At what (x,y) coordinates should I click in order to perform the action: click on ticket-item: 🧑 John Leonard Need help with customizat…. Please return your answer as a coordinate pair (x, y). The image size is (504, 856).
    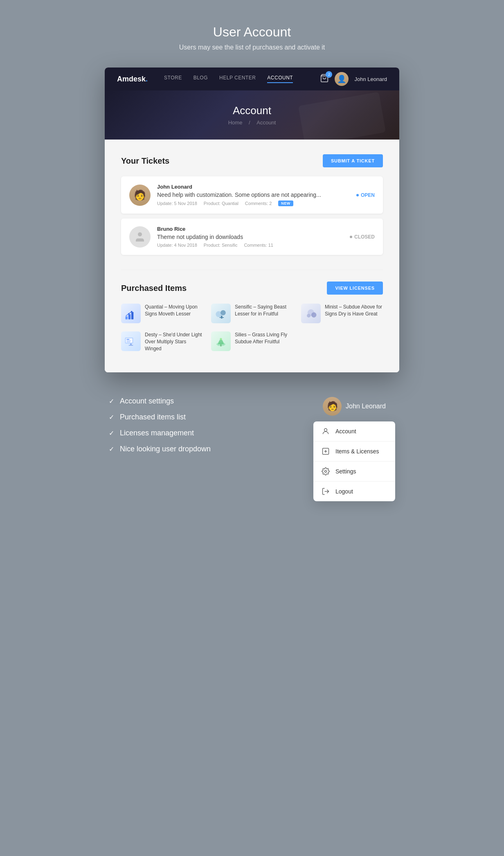
    Looking at the image, I should click on (252, 195).